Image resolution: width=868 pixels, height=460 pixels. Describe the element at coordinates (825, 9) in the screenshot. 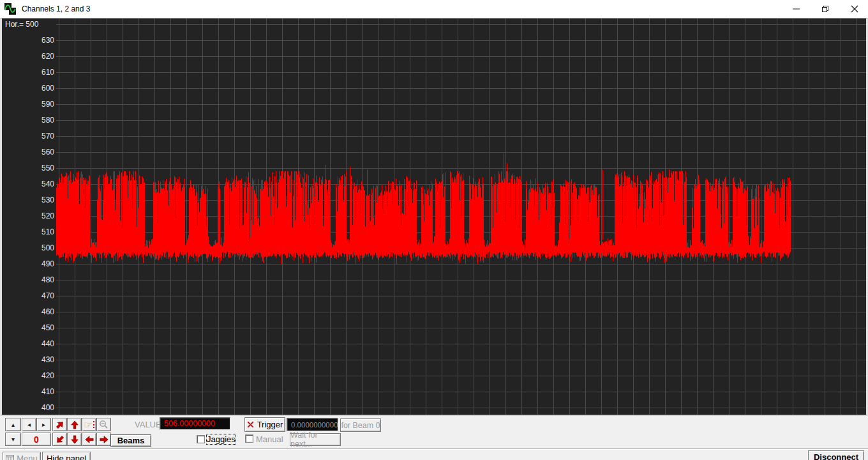

I see `restore-button` at that location.